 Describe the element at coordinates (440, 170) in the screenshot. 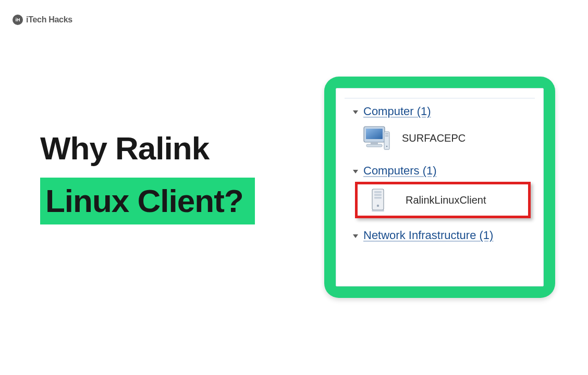

I see `group-header-computers: Computers (1)` at that location.